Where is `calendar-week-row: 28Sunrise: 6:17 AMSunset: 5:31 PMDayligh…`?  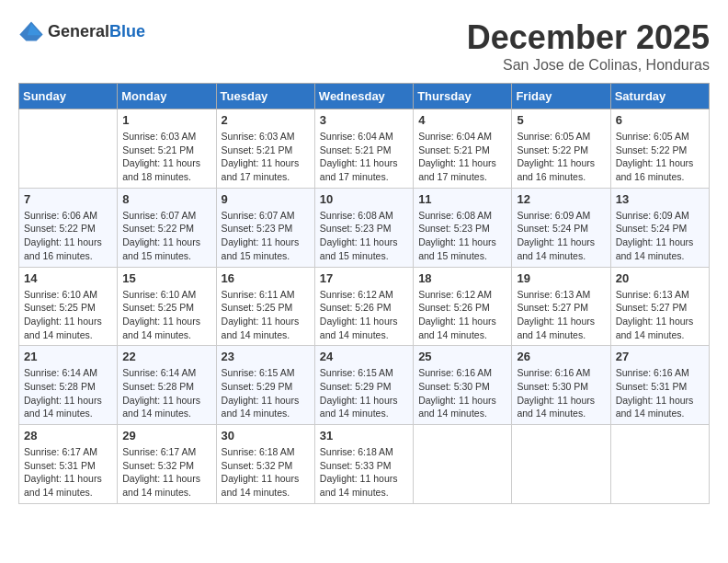 calendar-week-row: 28Sunrise: 6:17 AMSunset: 5:31 PMDayligh… is located at coordinates (364, 465).